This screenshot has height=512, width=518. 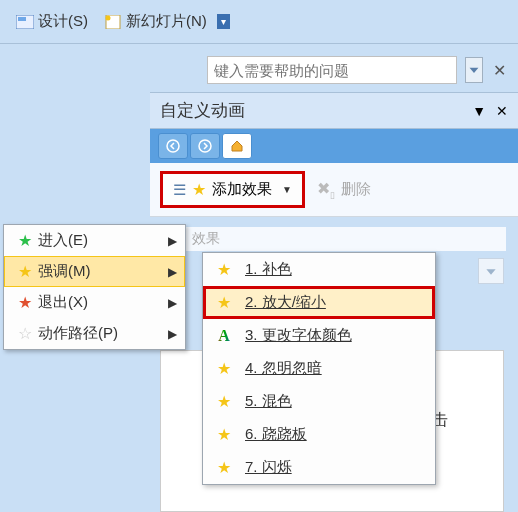 What do you see at coordinates (205, 146) in the screenshot?
I see `nav-forward-button` at bounding box center [205, 146].